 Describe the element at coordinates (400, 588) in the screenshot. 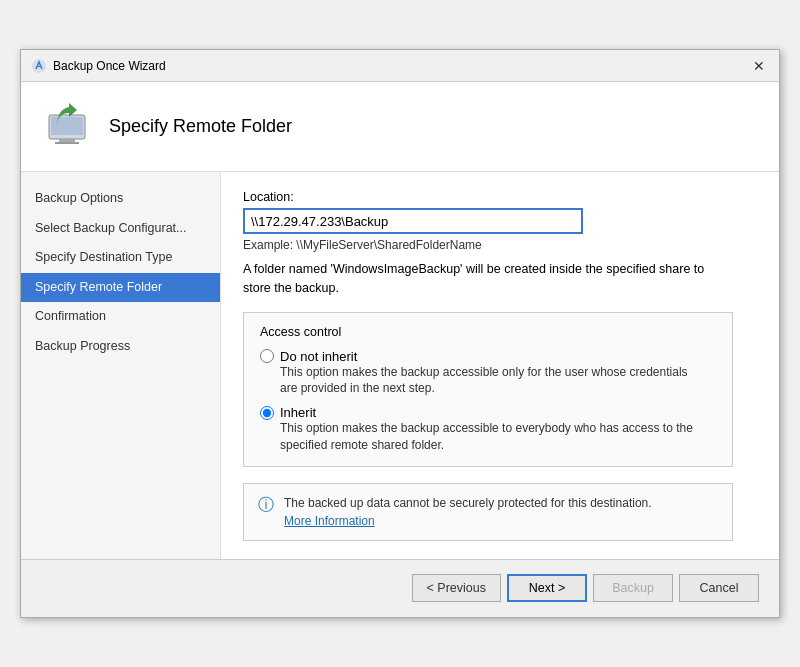

I see `footer: < Previous Next > Backup Cancel` at that location.